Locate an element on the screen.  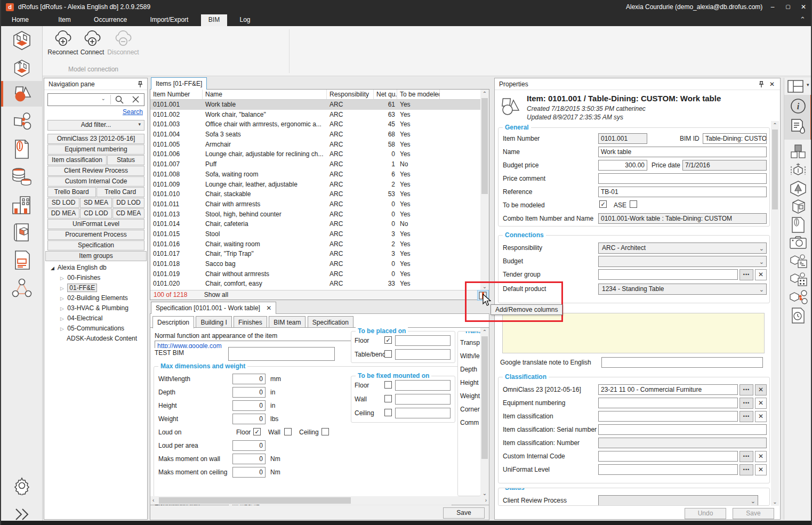
search-icon is located at coordinates (119, 100).